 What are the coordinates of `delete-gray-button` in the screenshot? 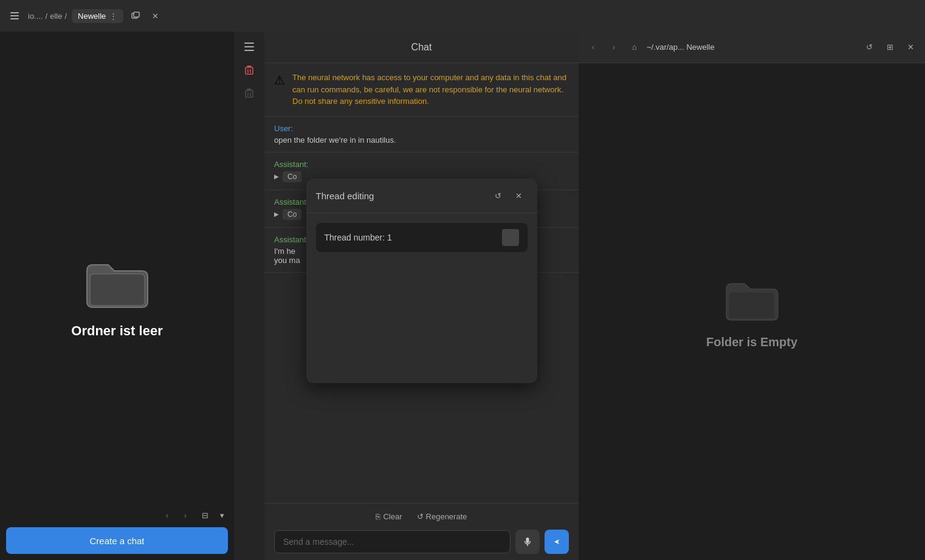 It's located at (249, 93).